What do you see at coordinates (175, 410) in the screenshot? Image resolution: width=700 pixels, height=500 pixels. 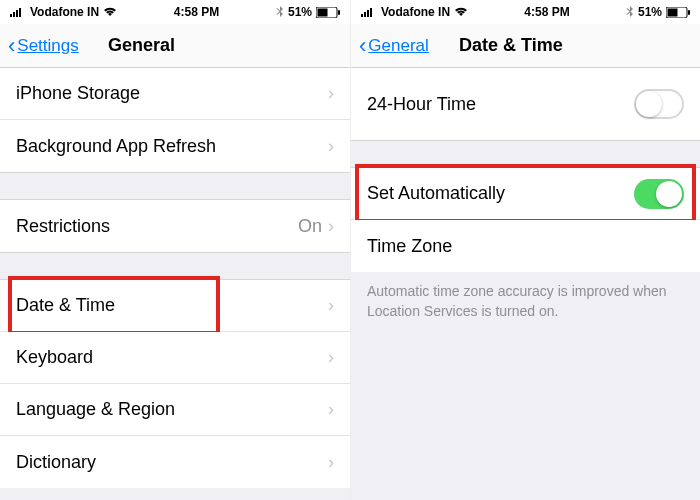 I see `row-language-region: Language & Region ›` at bounding box center [175, 410].